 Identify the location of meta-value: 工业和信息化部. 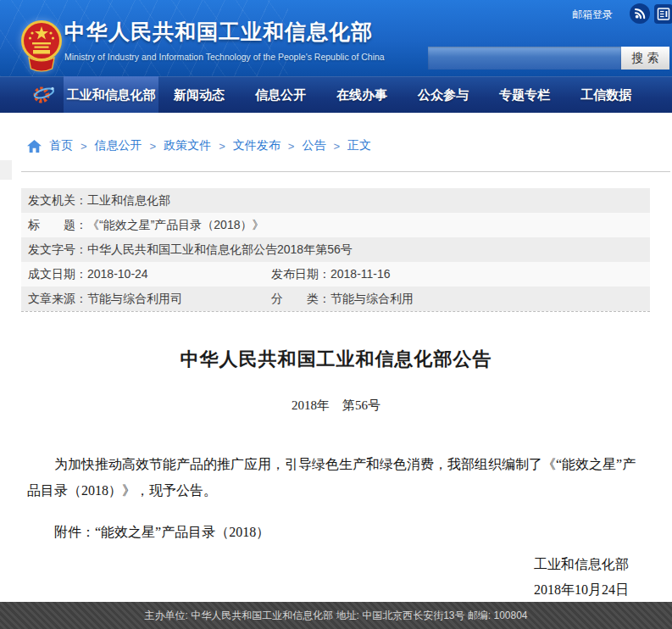
(129, 200).